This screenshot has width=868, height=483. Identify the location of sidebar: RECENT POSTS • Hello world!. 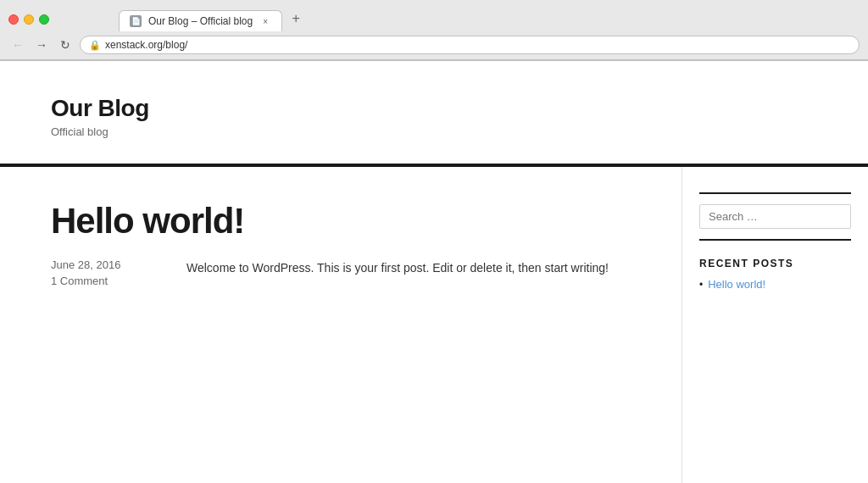
(775, 325).